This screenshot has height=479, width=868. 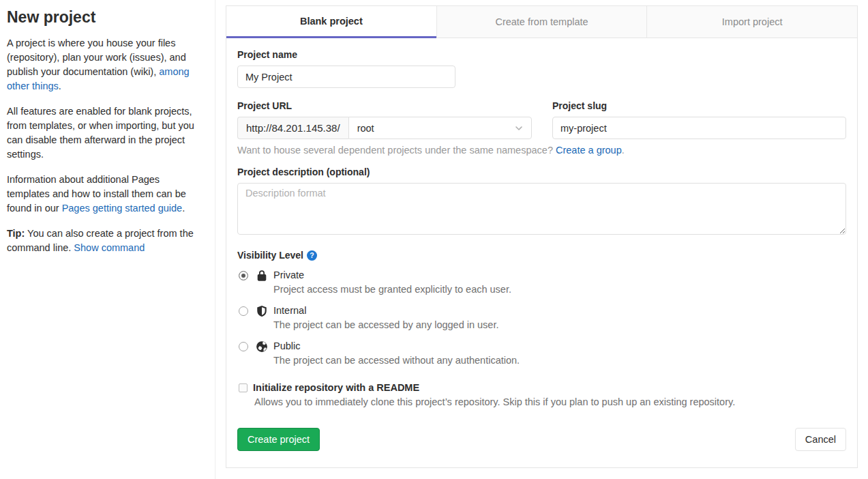 What do you see at coordinates (541, 318) in the screenshot?
I see `visibility-option-internal: Internal The project can be accessed by …` at bounding box center [541, 318].